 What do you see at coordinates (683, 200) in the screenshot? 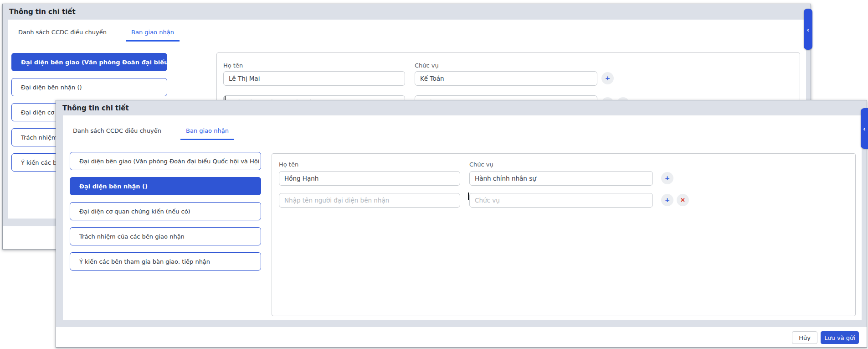
I see `remove-row-button: ✕` at bounding box center [683, 200].